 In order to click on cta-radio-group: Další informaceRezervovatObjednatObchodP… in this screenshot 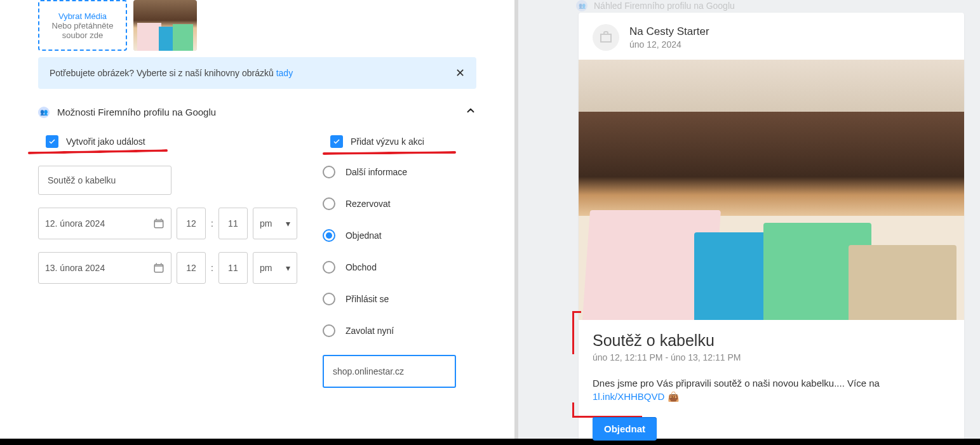, I will do `click(406, 251)`.